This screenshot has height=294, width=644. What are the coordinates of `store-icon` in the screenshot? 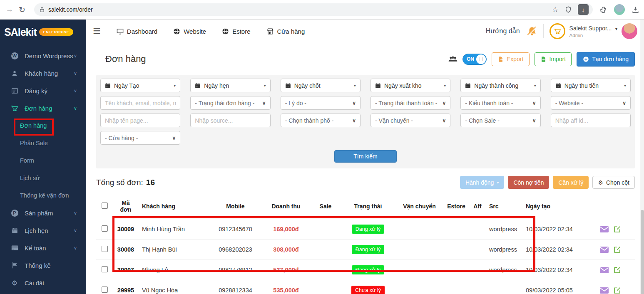 It's located at (270, 32).